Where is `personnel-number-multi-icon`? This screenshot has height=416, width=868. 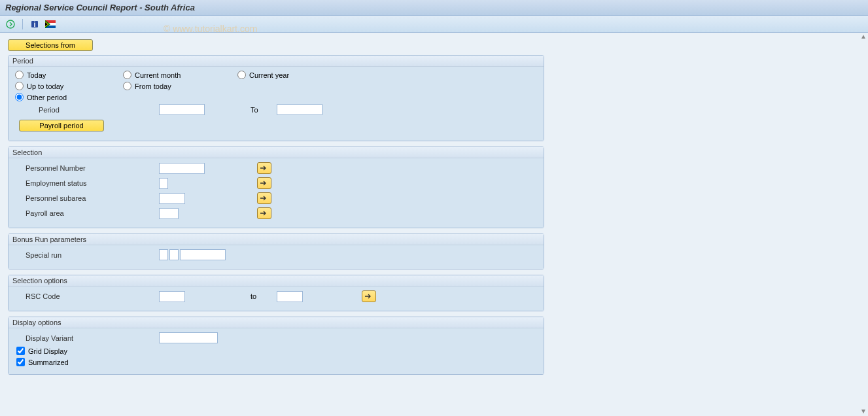 personnel-number-multi-icon is located at coordinates (264, 168).